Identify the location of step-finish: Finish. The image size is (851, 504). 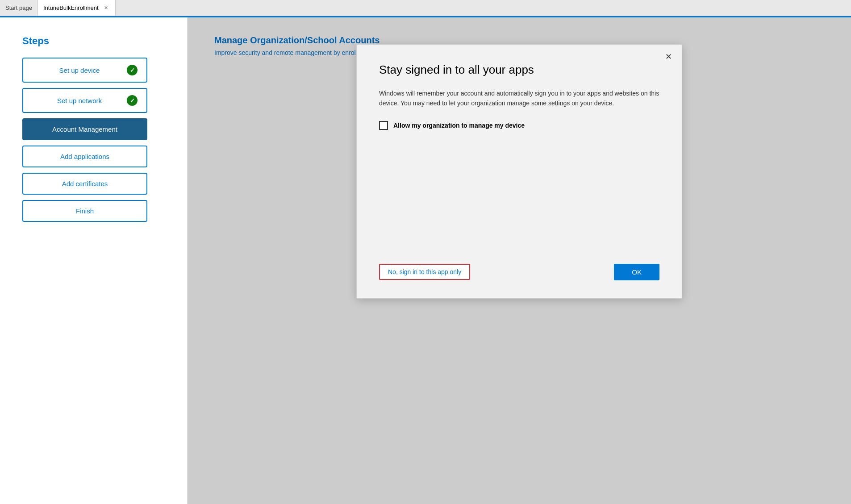
(85, 211).